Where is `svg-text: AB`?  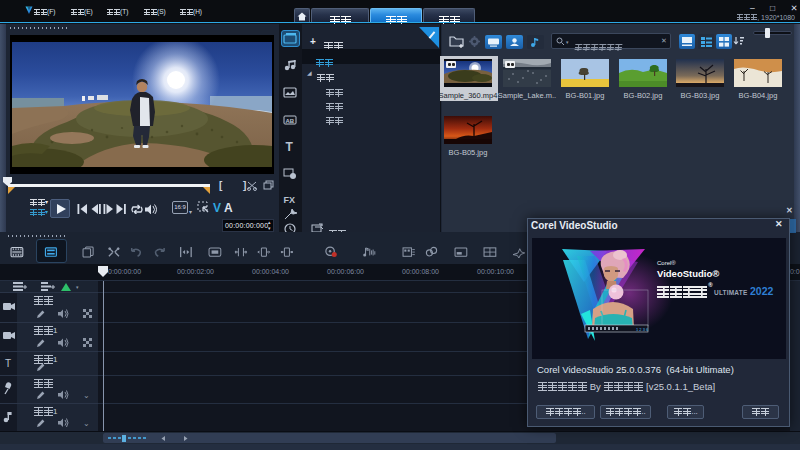 svg-text: AB is located at coordinates (290, 121).